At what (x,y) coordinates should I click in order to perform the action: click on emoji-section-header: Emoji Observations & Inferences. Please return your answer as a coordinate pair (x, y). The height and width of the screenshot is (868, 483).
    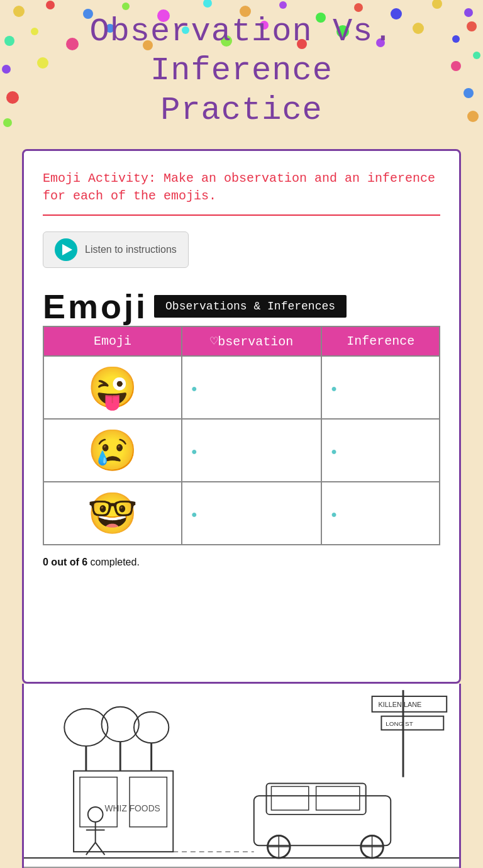
    Looking at the image, I should click on (242, 306).